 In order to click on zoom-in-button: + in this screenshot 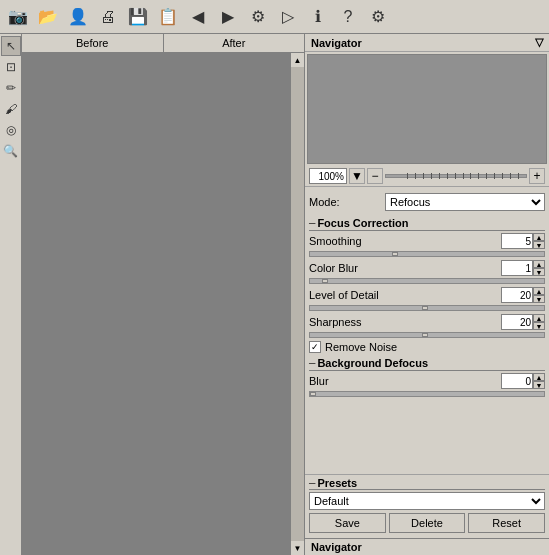, I will do `click(537, 176)`.